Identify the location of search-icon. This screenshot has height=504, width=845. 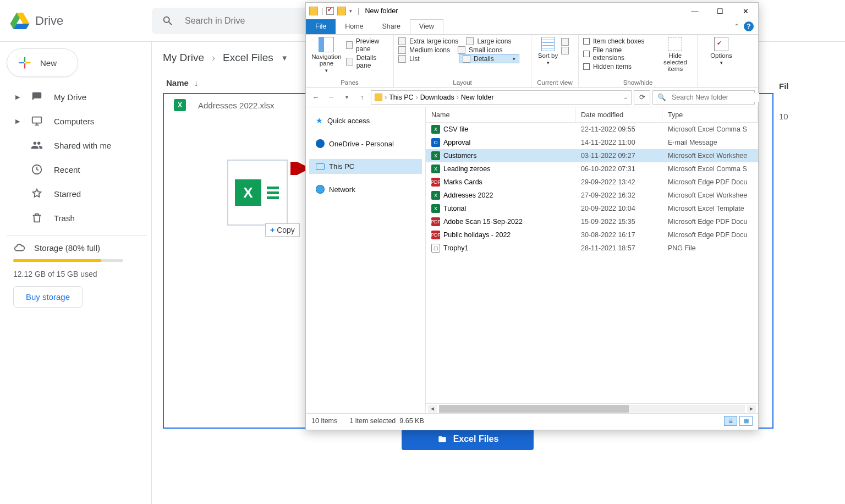
(168, 21).